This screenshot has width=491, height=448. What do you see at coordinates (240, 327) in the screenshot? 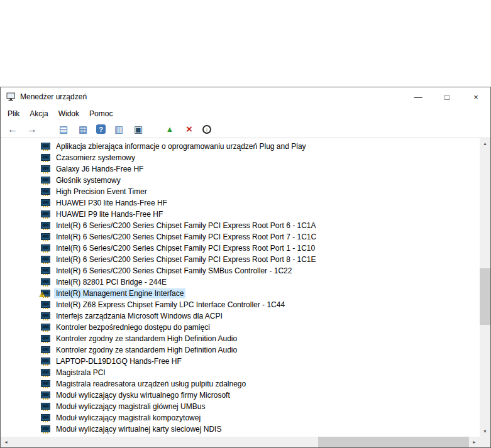
I see `device-tree-item: Kontroler bezpośredniego dostępu do pami…` at bounding box center [240, 327].